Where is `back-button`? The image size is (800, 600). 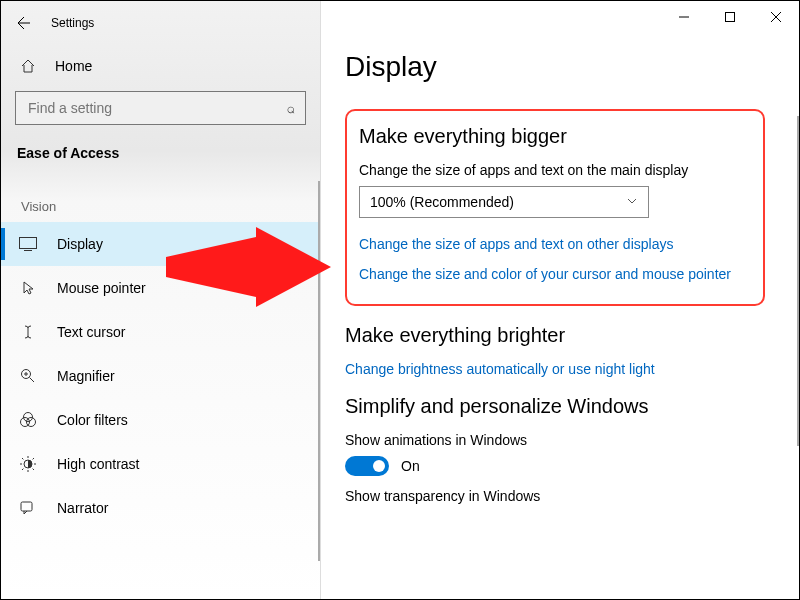 back-button is located at coordinates (23, 23).